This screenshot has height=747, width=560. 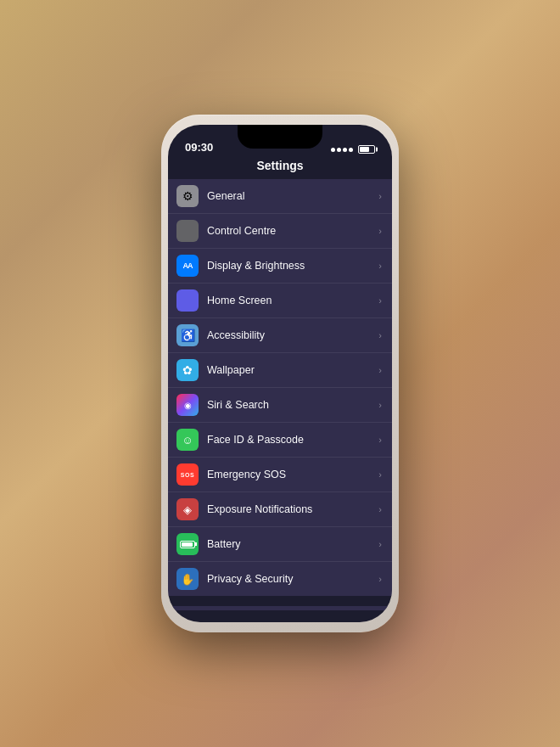 I want to click on settings-row-display: AA Display & Brightness ›, so click(x=280, y=267).